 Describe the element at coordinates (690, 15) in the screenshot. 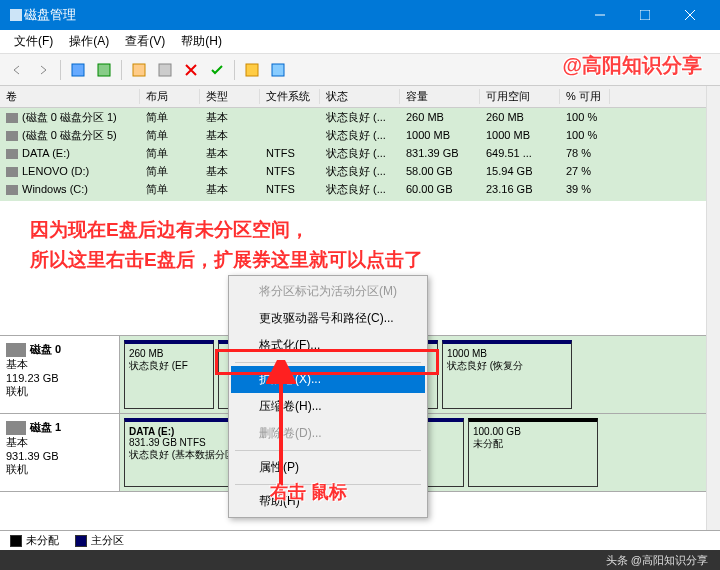

I see `close-button` at that location.